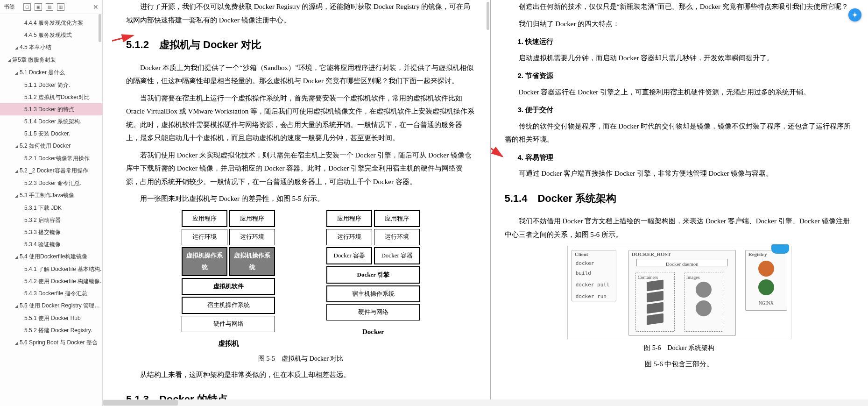 Image resolution: width=868 pixels, height=406 pixels. What do you see at coordinates (51, 146) in the screenshot?
I see `toc-item: ◢5.2 如何使用 Docker` at bounding box center [51, 146].